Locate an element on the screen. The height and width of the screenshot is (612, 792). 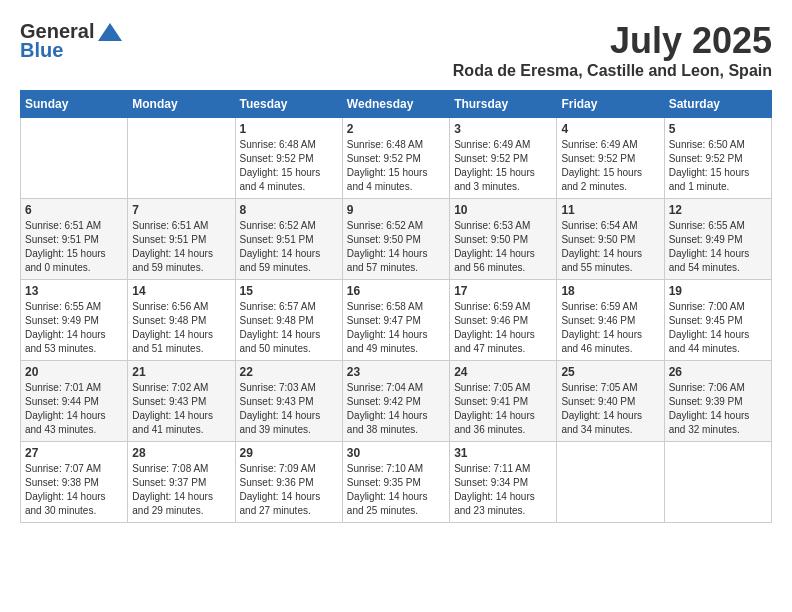
calendar-cell: 13Sunrise: 6:55 AM Sunset: 9:49 PM Dayli… is located at coordinates (74, 320).